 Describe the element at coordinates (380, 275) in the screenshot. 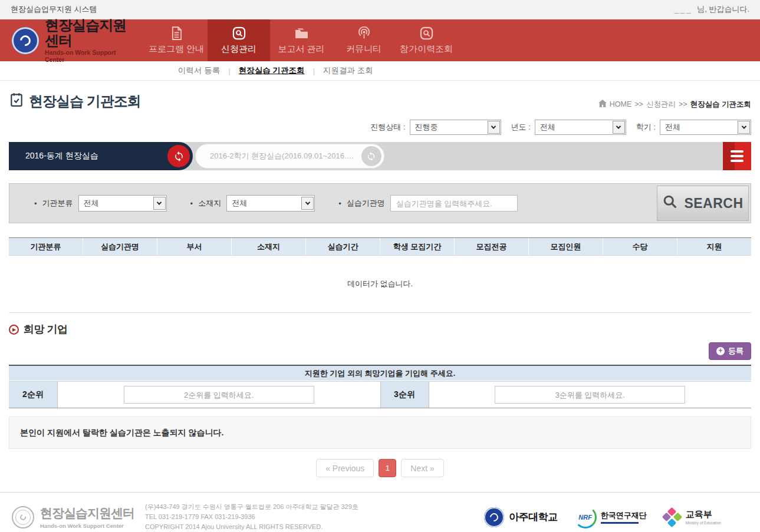

I see `results-table: 기관분류 실습기관명 부서 소재지 실습기간 학생 모집기간 모집전공 모집인원…` at that location.